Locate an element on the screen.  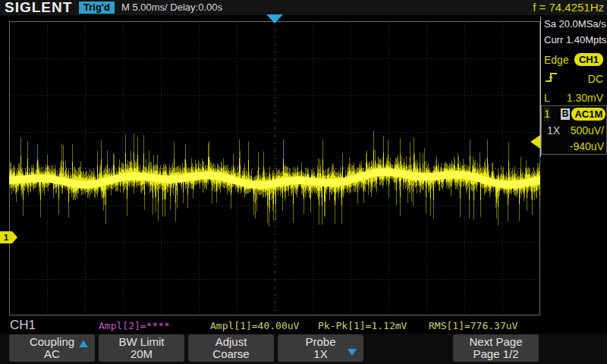
blue-up-arrow-icon is located at coordinates (83, 344).